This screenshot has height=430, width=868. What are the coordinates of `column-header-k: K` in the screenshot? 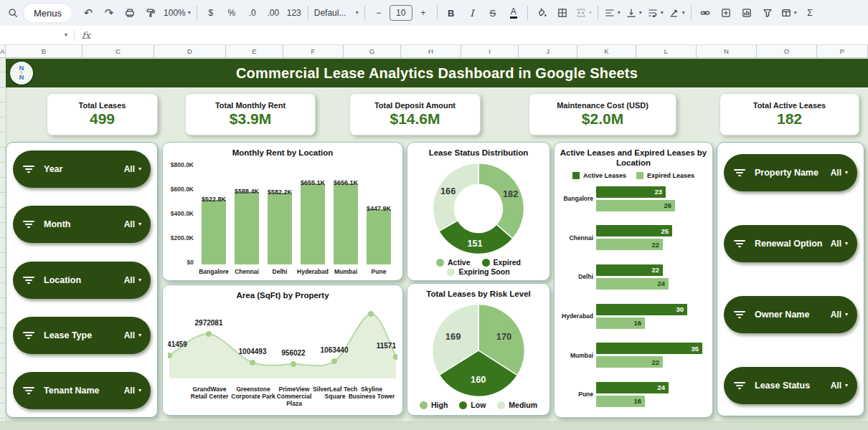 It's located at (607, 51).